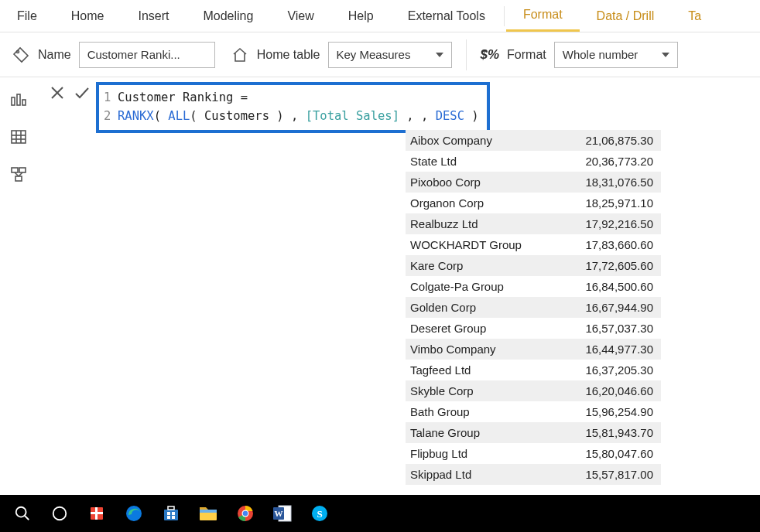 Image resolution: width=760 pixels, height=532 pixels. I want to click on table-row: Tagfeed Ltd16,37,205.30, so click(533, 370).